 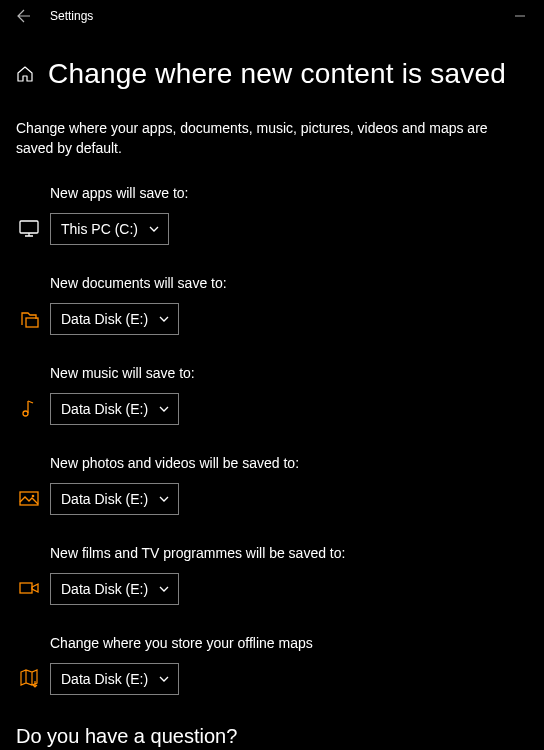 What do you see at coordinates (272, 736) in the screenshot?
I see `footer-question: Do you have a question?` at bounding box center [272, 736].